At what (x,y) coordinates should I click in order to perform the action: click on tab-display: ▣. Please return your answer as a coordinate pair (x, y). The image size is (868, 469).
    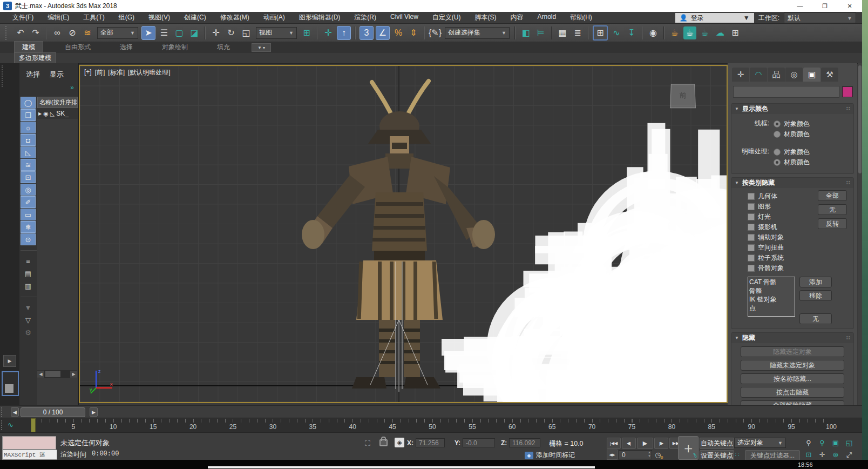
    Looking at the image, I should click on (812, 75).